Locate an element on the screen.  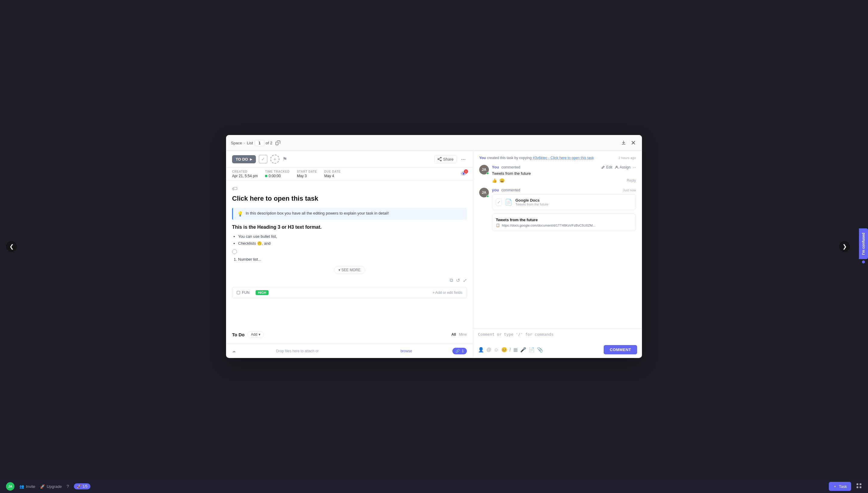
comment-body-1: You commented Edit is located at coordinates (564, 174).